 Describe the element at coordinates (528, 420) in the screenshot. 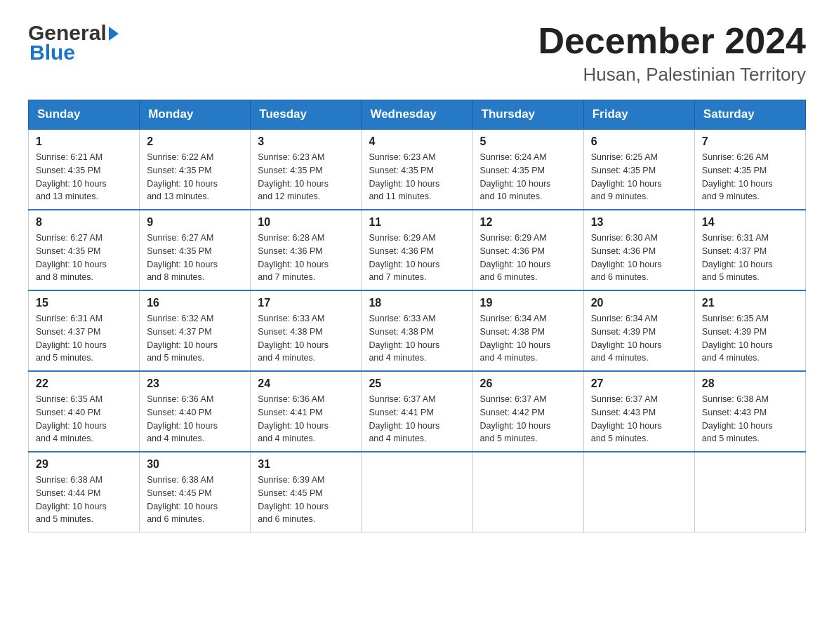

I see `day-info: Sunrise: 6:37 AM Sunset: 4:42 PM Dayligh…` at that location.